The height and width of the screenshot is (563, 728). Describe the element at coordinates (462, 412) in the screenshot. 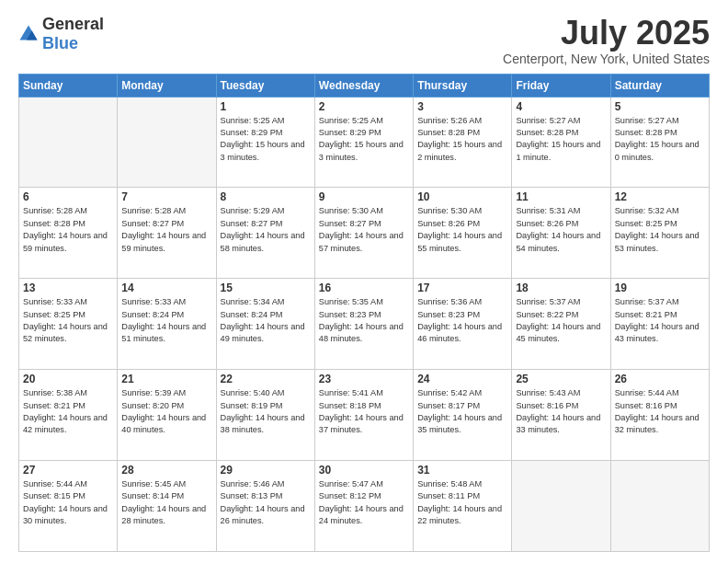

I see `day-info: Sunrise: 5:42 AMSunset: 8:17 PMDaylight:…` at that location.